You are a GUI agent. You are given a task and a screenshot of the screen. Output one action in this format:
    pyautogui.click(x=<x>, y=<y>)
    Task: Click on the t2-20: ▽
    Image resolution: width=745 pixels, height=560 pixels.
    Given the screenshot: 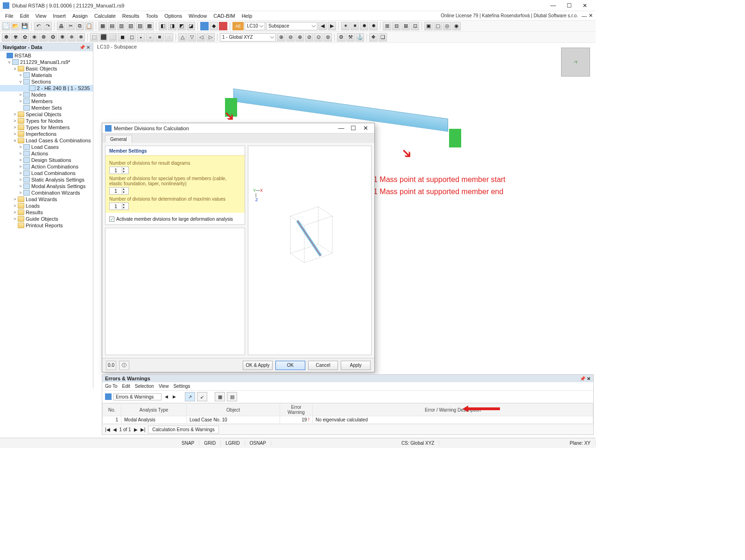 What is the action you would take?
    pyautogui.click(x=192, y=37)
    